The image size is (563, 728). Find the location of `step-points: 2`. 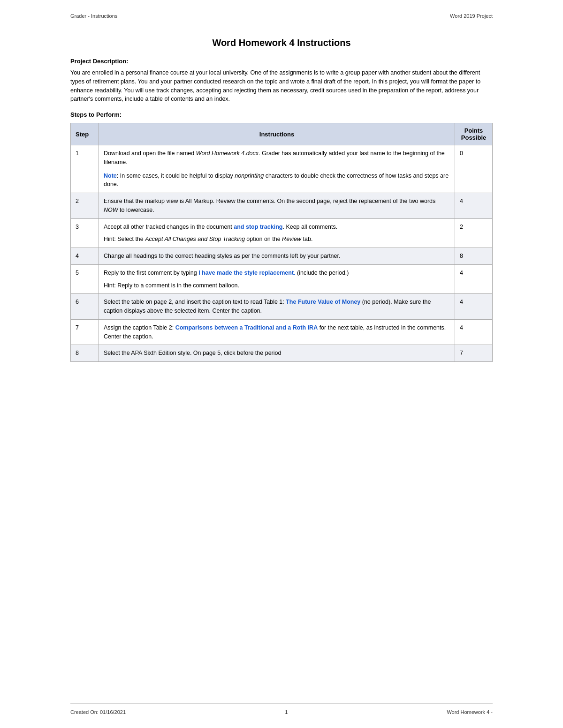

step-points: 2 is located at coordinates (474, 233).